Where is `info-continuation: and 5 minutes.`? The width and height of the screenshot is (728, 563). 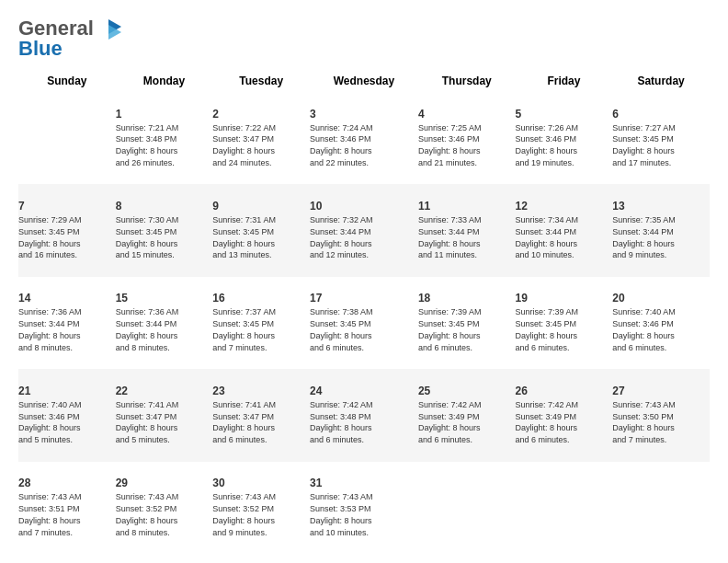 info-continuation: and 5 minutes. is located at coordinates (67, 440).